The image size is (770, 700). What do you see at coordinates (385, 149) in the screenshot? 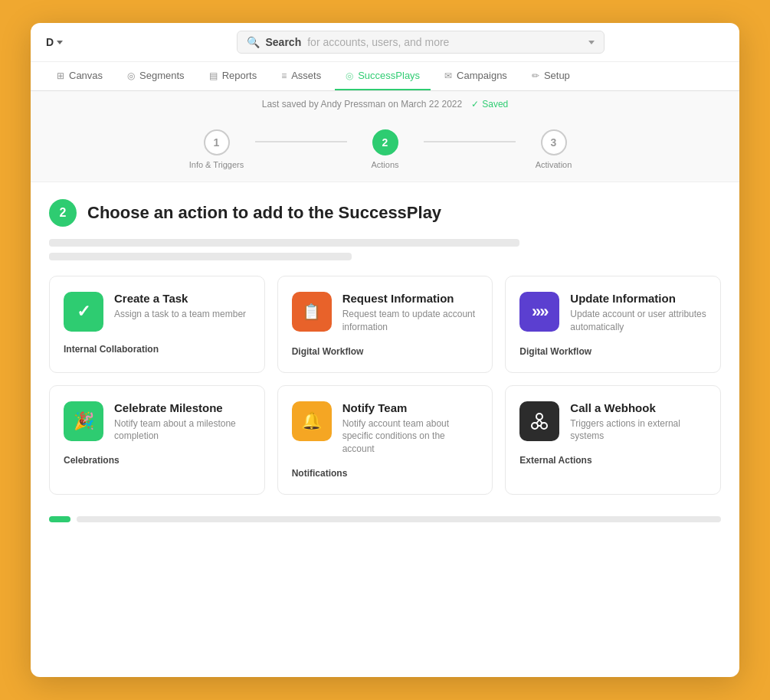
I see `step-2: 2 Actions` at bounding box center [385, 149].